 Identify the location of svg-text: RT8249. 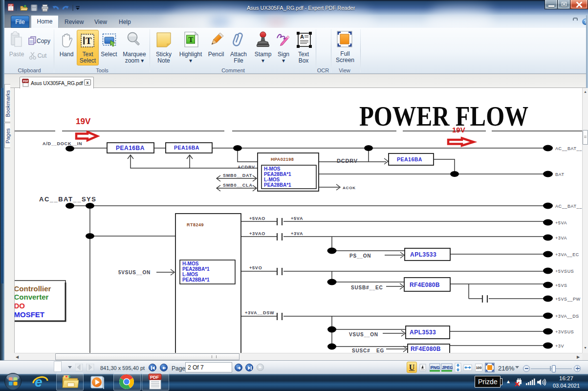
(196, 225).